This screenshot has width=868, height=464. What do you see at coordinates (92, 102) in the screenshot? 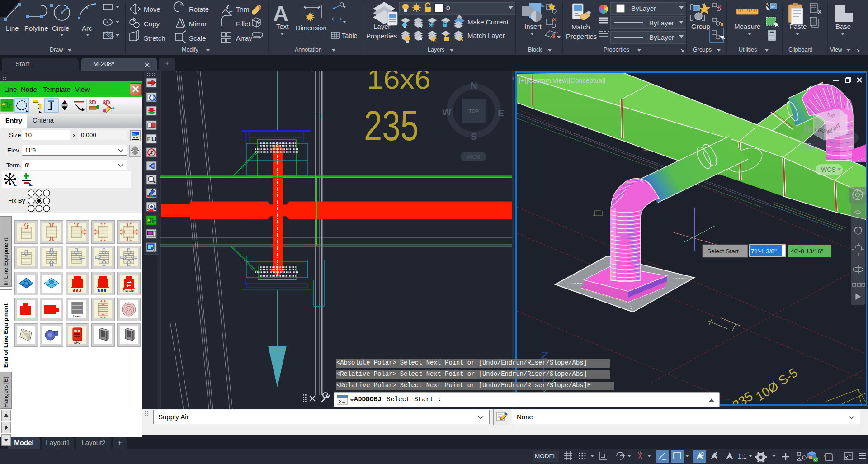
I see `svg-text: 3D` at bounding box center [92, 102].